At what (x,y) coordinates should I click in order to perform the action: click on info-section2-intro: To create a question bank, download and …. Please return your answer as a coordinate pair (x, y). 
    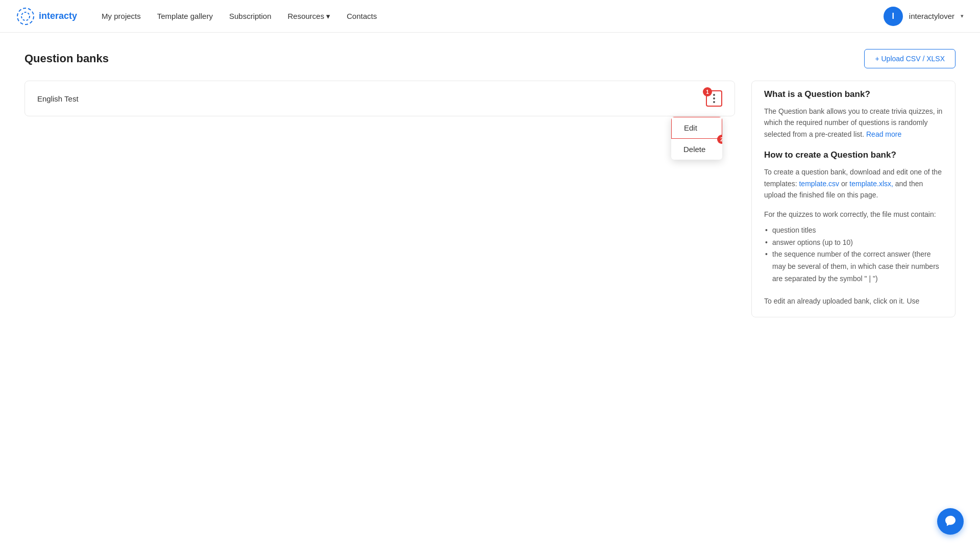
    Looking at the image, I should click on (853, 184).